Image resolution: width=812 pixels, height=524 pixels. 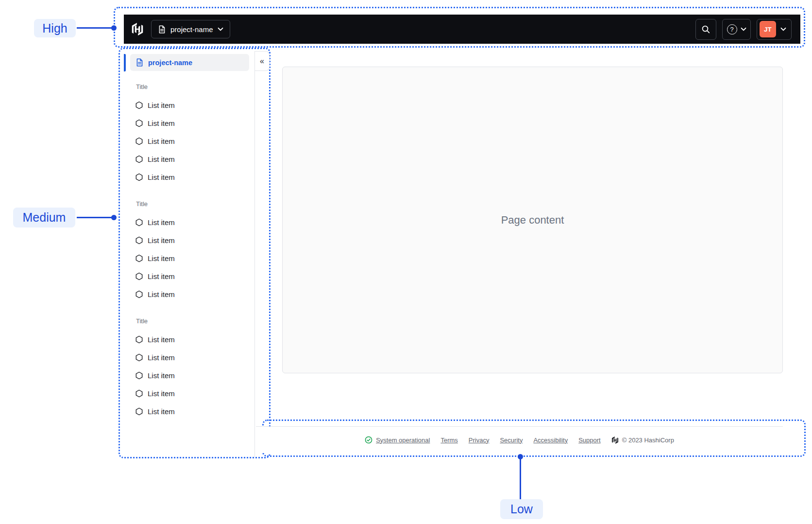 What do you see at coordinates (55, 28) in the screenshot?
I see `priority-label-high: High` at bounding box center [55, 28].